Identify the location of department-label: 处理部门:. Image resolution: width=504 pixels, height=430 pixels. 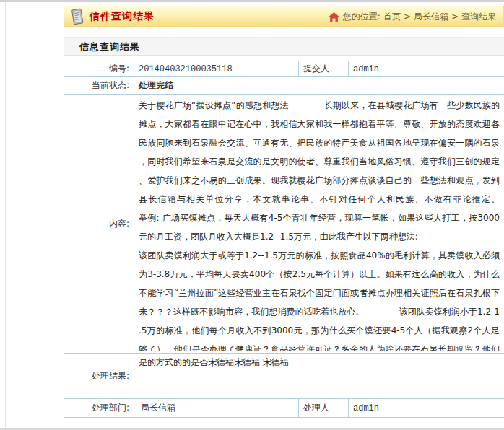
(100, 408).